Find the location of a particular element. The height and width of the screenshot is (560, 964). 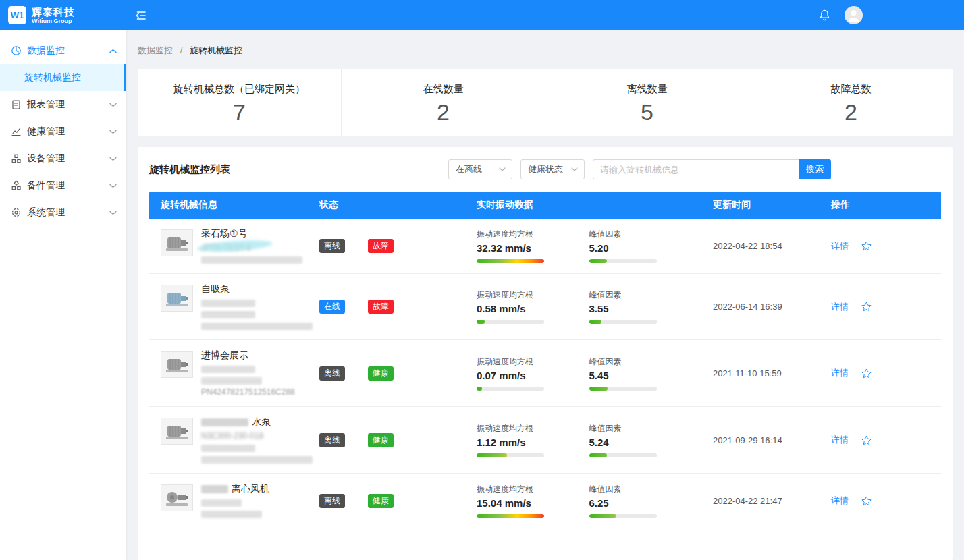

status-badge: 在线 is located at coordinates (332, 306).